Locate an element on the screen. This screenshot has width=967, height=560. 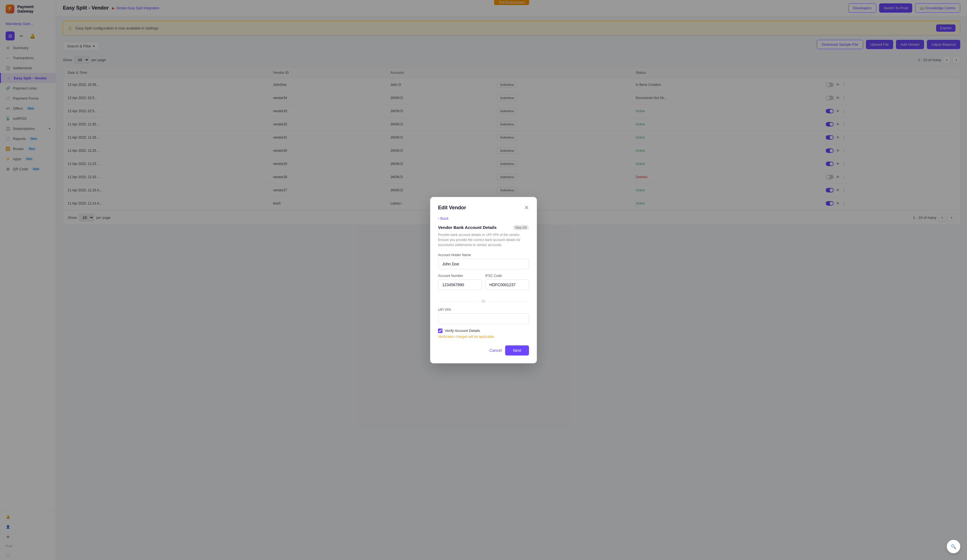
ifsc-group: IFSC Code is located at coordinates (507, 282).